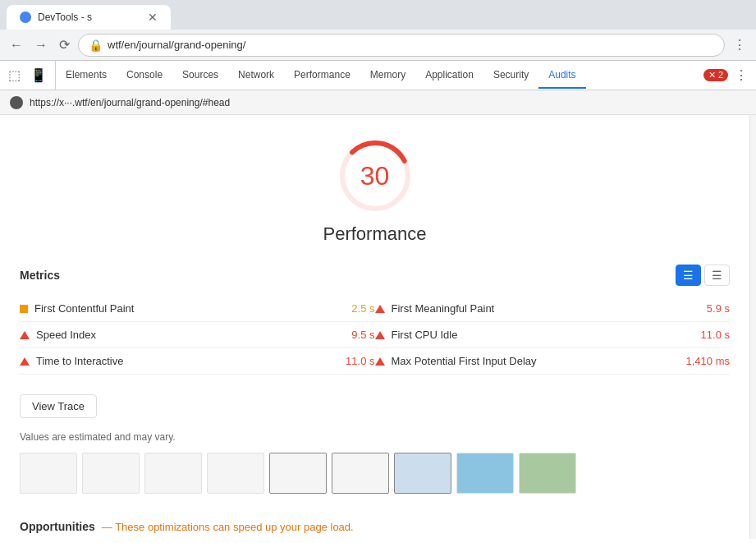 The image size is (756, 543). What do you see at coordinates (553, 361) in the screenshot?
I see `metric-row-mpfid: Max Potential First Input Delay 1,410 ms` at bounding box center [553, 361].